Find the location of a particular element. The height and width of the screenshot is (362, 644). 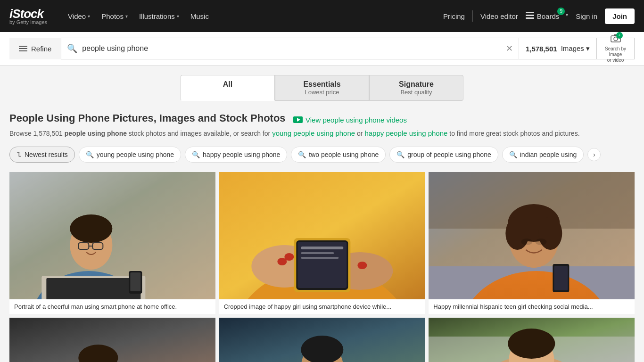

chip-newest: ⇅ Newest results is located at coordinates (42, 155).